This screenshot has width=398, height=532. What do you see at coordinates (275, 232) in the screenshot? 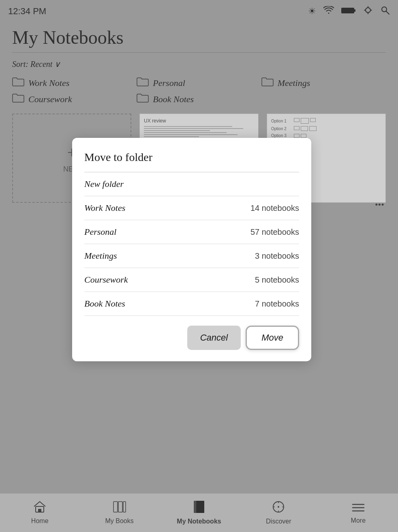
I see `modal-folder-count: 57 notebooks` at bounding box center [275, 232].